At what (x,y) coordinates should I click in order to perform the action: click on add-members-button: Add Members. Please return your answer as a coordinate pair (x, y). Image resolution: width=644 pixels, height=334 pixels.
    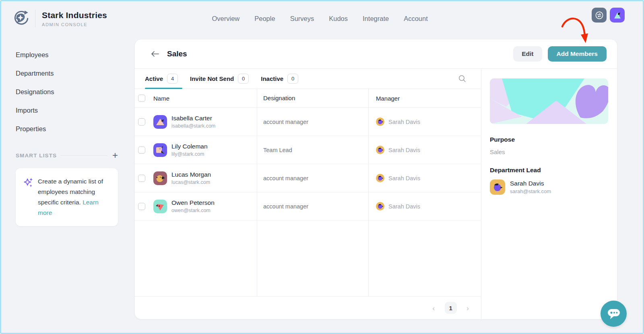
    Looking at the image, I should click on (577, 54).